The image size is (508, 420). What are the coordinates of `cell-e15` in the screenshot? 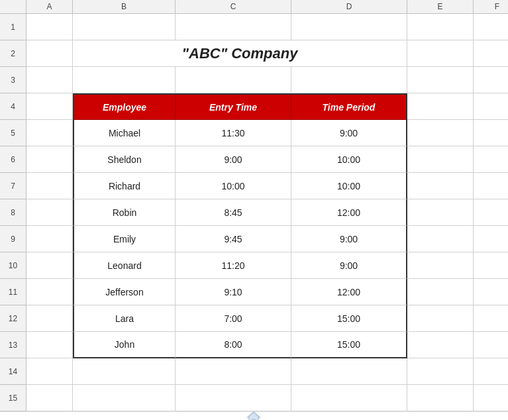 It's located at (440, 398).